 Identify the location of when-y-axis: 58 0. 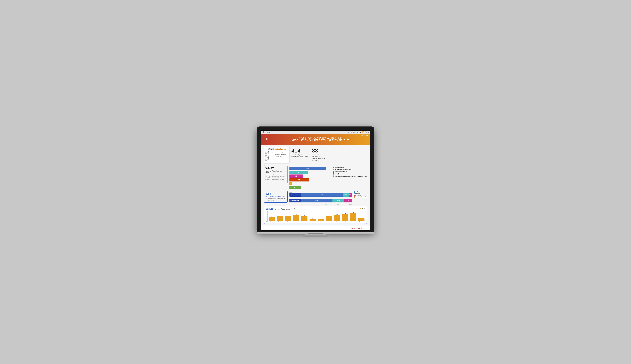
(266, 218).